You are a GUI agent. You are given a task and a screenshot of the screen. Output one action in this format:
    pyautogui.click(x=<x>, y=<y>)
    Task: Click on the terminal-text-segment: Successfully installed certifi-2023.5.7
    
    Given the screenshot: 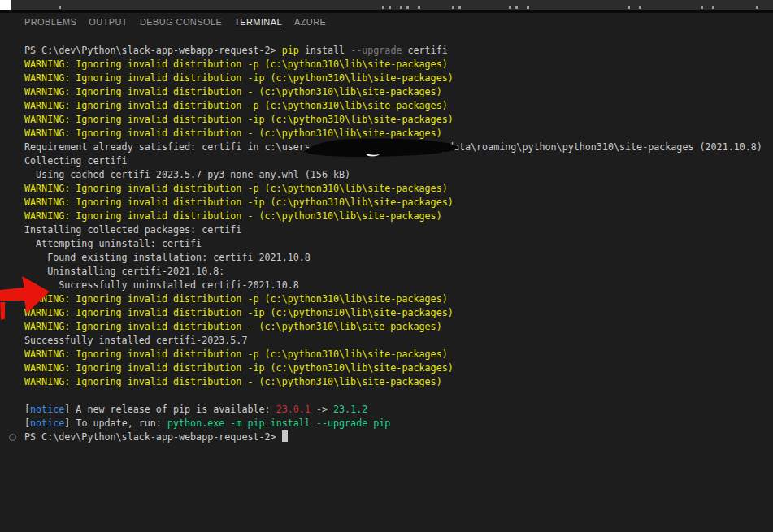 What is the action you would take?
    pyautogui.click(x=136, y=340)
    